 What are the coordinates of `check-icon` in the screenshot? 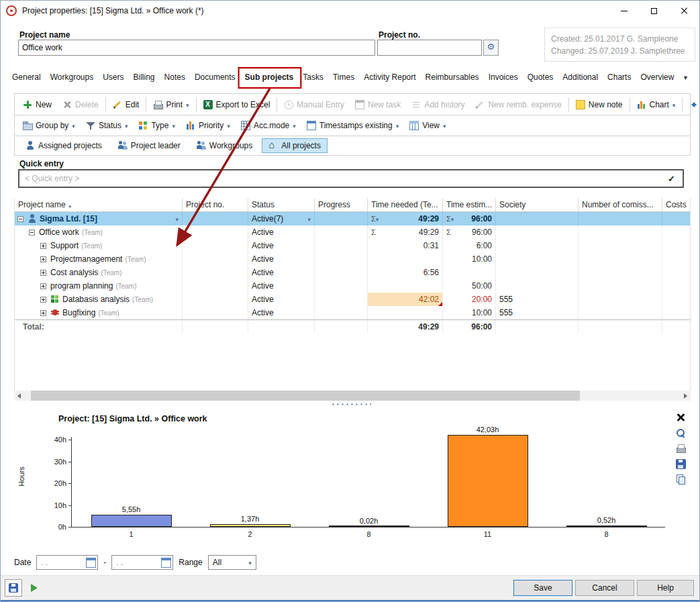 It's located at (672, 179).